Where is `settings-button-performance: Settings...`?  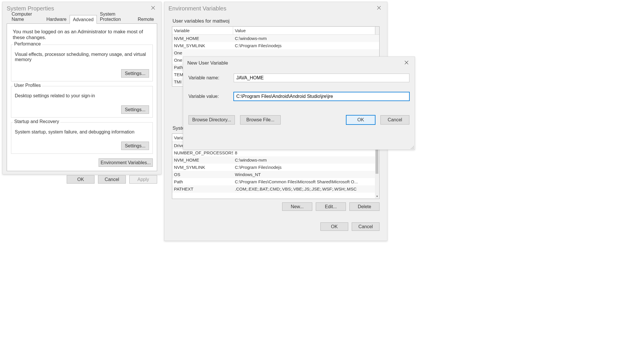 settings-button-performance: Settings... is located at coordinates (135, 74).